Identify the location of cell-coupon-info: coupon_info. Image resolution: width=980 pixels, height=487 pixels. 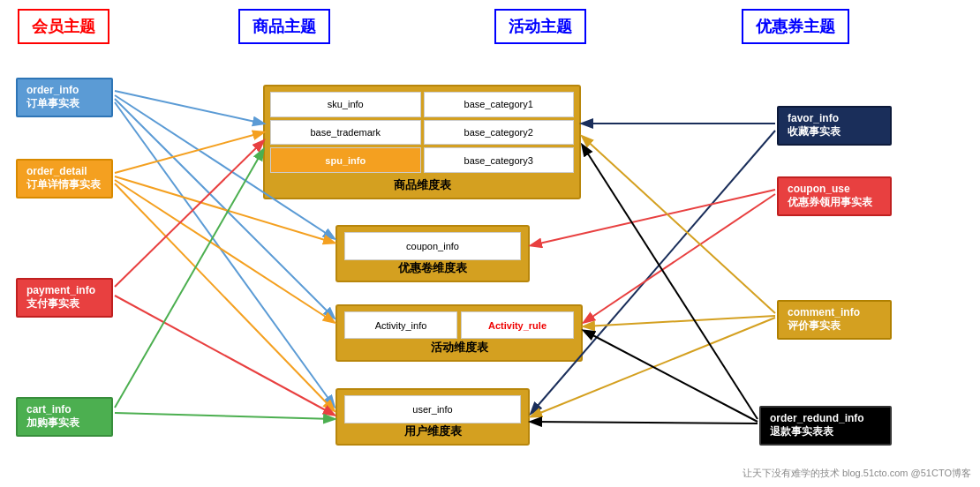
(433, 246).